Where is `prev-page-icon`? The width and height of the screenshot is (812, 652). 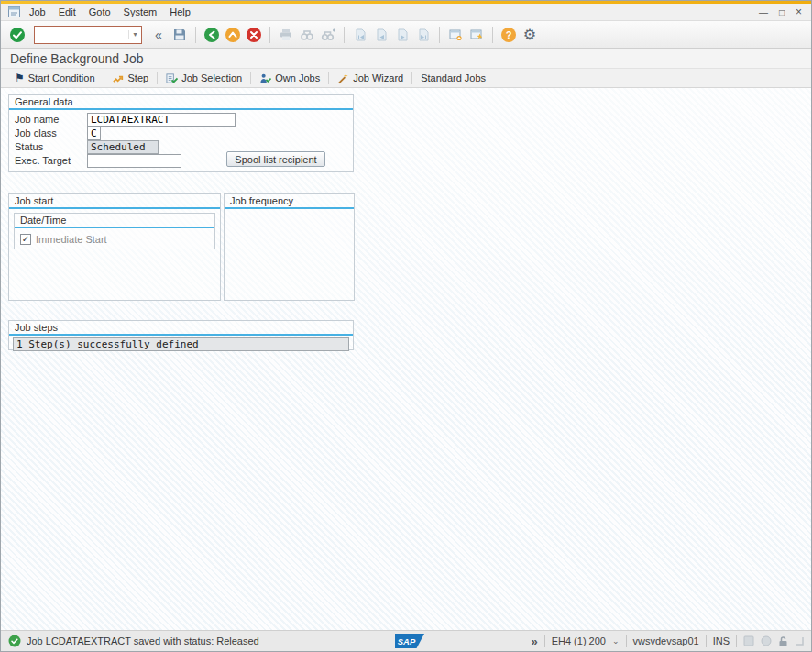 prev-page-icon is located at coordinates (381, 35).